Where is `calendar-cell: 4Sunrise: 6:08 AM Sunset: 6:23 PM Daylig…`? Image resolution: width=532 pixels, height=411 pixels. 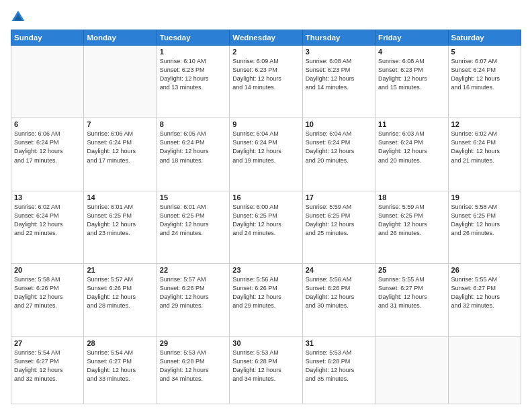 calendar-cell: 4Sunrise: 6:08 AM Sunset: 6:23 PM Daylig… is located at coordinates (412, 82).